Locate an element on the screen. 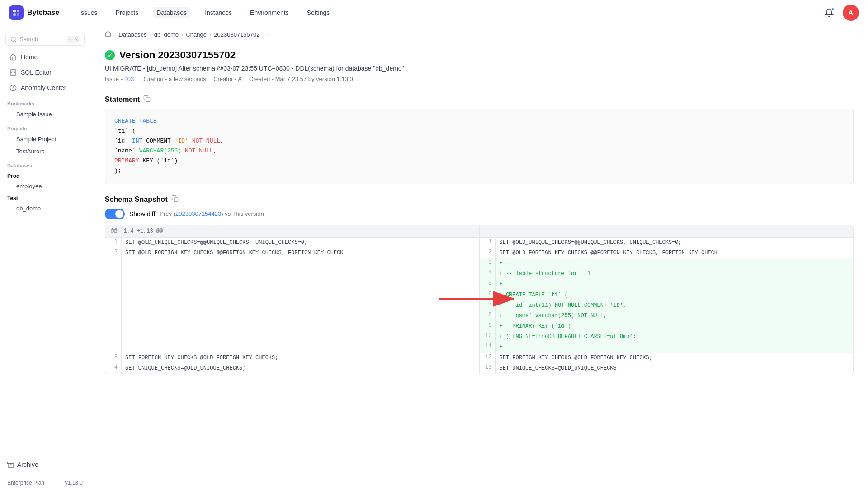 Image resolution: width=868 pixels, height=495 pixels. breadcrumb-db-demo: db_demo is located at coordinates (166, 34).